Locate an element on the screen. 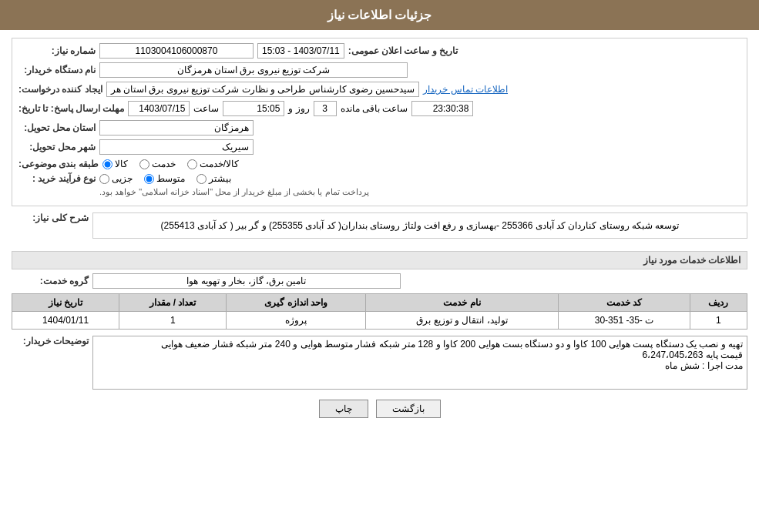 The height and width of the screenshot is (532, 759). category-label: طبقه بندی موضوعی: is located at coordinates (59, 164).